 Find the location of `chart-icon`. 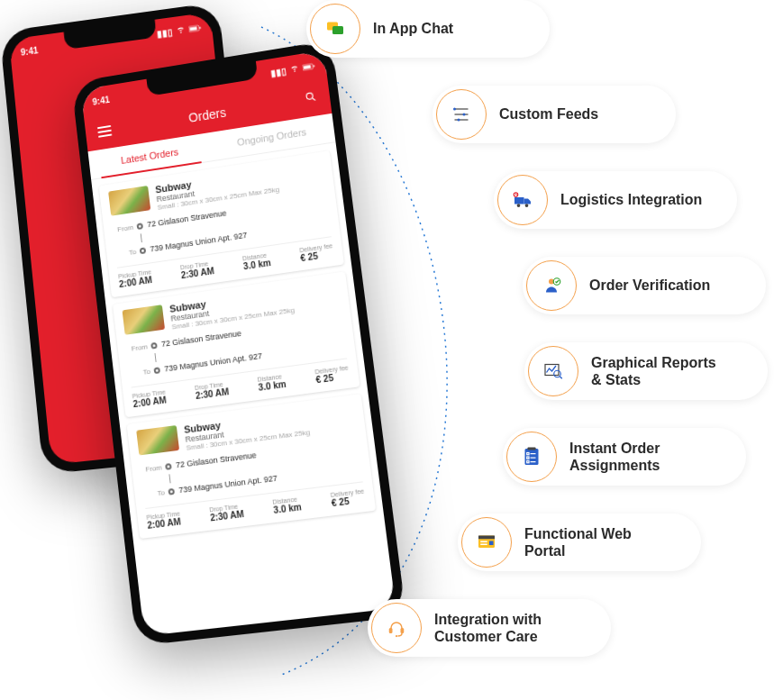

chart-icon is located at coordinates (553, 371).